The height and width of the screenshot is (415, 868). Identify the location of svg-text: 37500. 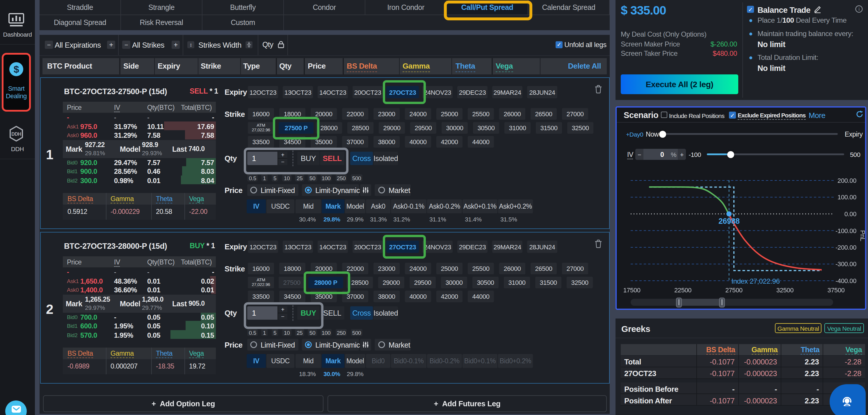
(836, 290).